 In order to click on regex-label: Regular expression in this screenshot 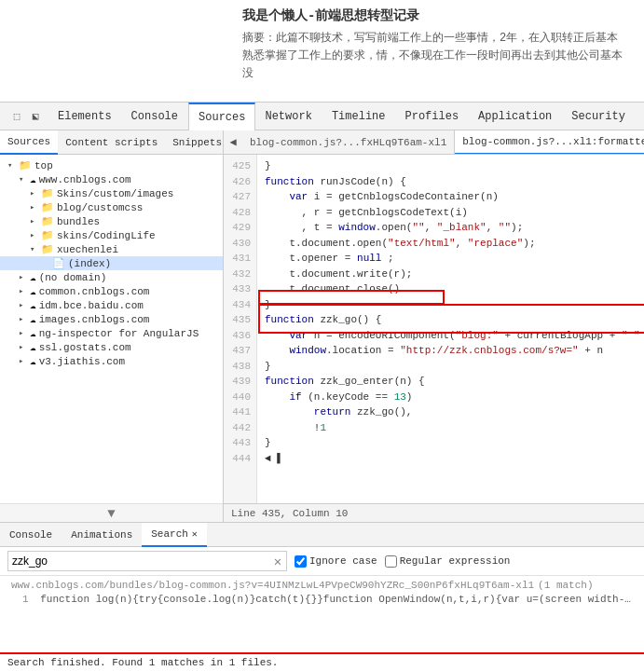, I will do `click(455, 561)`.